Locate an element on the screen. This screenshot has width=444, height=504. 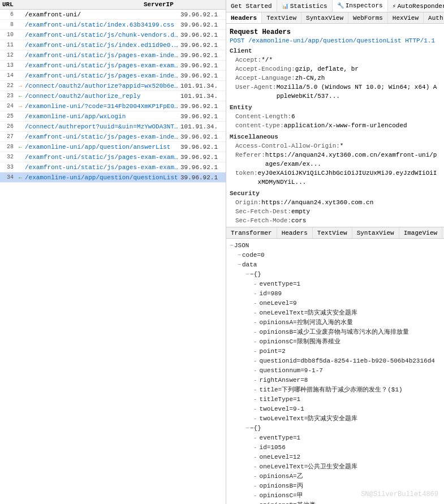
row-url: /examfront-uni/static/index.63b34199.css is located at coordinates (103, 25).